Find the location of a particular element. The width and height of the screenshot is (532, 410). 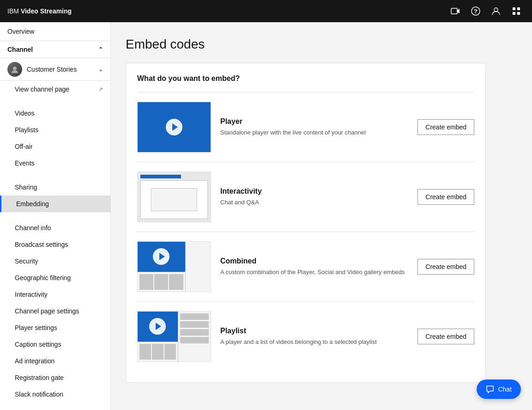

interactivity-title: Interactivity is located at coordinates (314, 191).